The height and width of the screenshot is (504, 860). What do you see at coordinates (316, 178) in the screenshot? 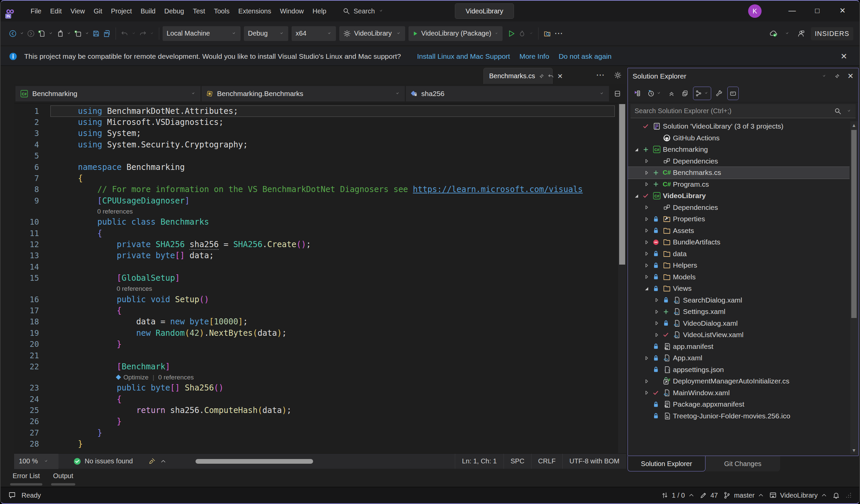
I see `code-line-7: 7{` at bounding box center [316, 178].